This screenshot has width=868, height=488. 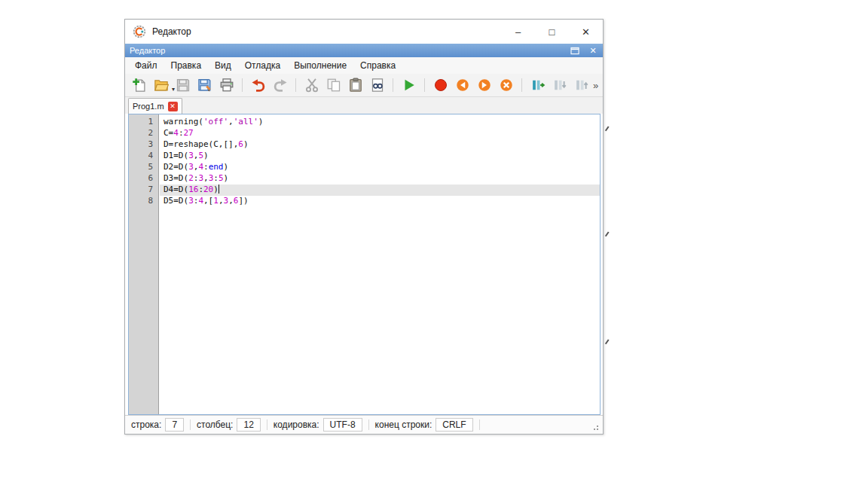 What do you see at coordinates (552, 32) in the screenshot?
I see `window-controls: – □ ✕` at bounding box center [552, 32].